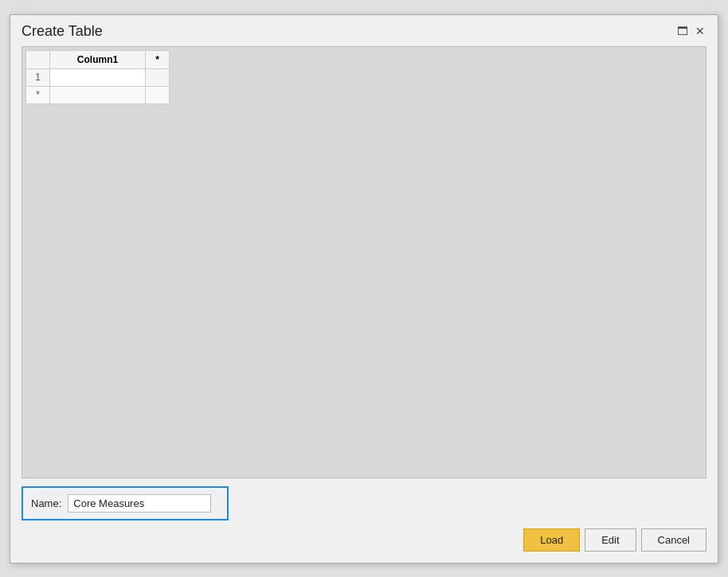 The image size is (728, 577). Describe the element at coordinates (97, 77) in the screenshot. I see `table-wrapper: Column1 * 1 *` at that location.